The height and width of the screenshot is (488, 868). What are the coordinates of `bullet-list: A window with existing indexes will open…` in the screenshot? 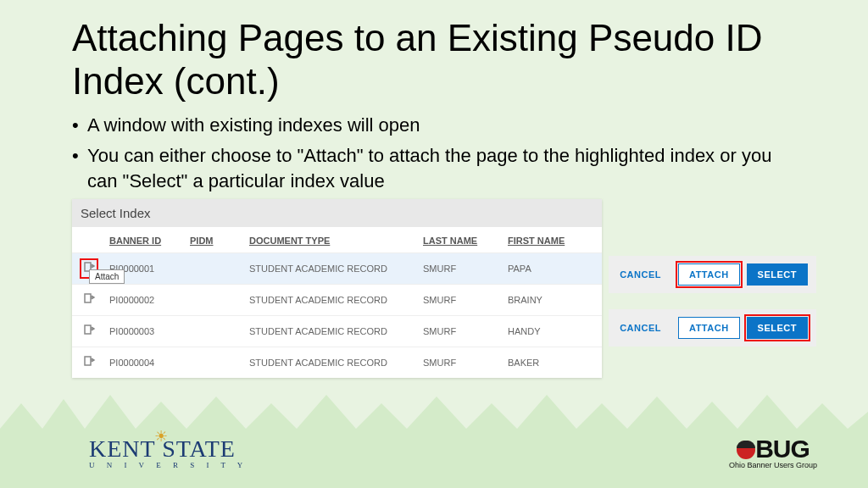 It's located at (436, 152).